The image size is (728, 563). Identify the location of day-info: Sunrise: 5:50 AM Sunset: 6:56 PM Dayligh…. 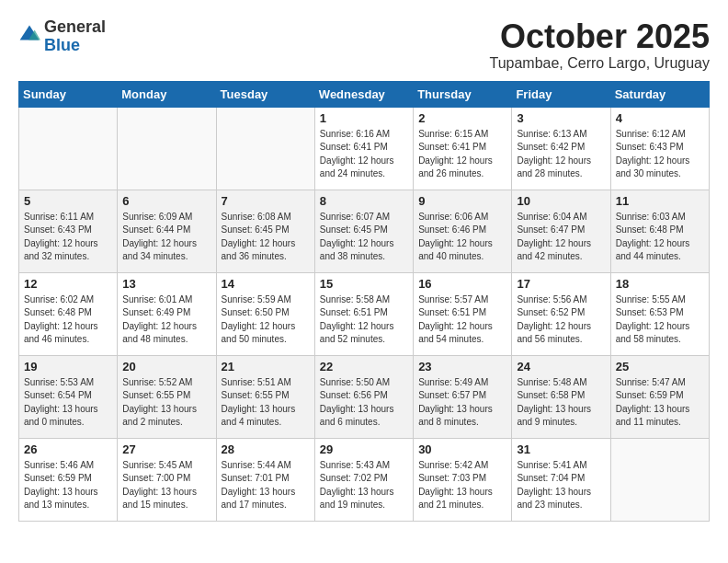
(364, 403).